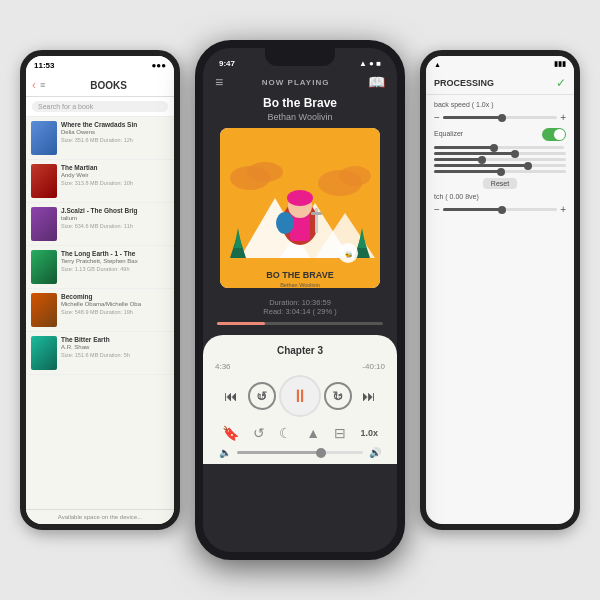  What do you see at coordinates (300, 324) in the screenshot?
I see `progress-track` at bounding box center [300, 324].